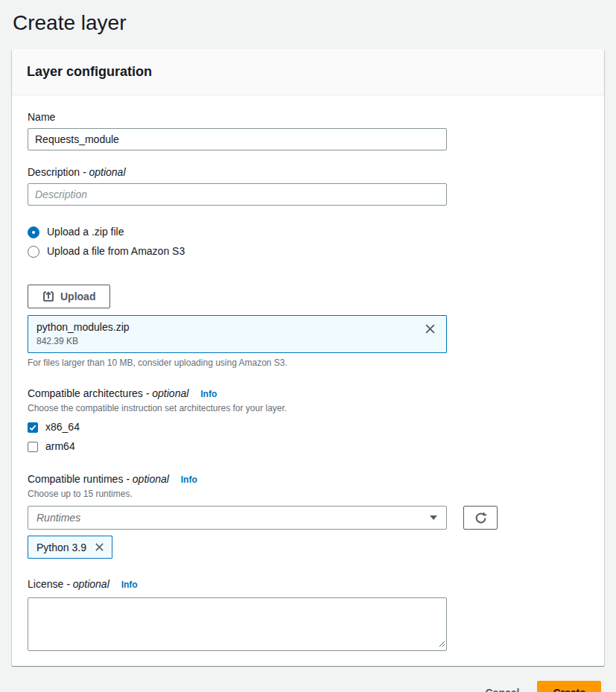 The width and height of the screenshot is (616, 692). I want to click on runtimes-optional-text: - optional, so click(147, 479).